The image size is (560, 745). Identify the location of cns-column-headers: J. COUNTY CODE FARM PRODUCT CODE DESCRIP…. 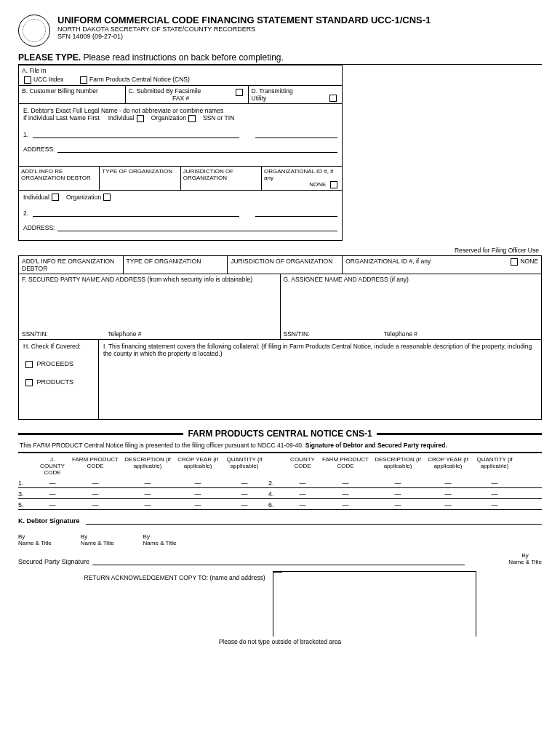
(280, 466).